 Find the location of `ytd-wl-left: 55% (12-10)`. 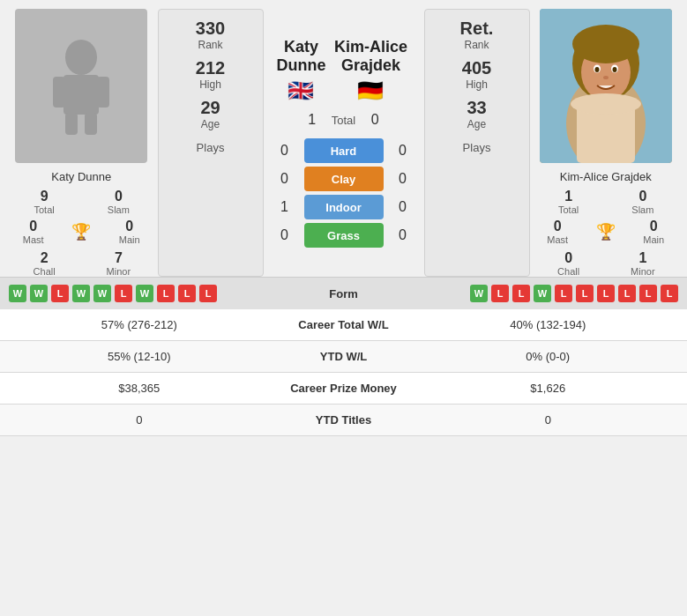

ytd-wl-left: 55% (12-10) is located at coordinates (139, 356).